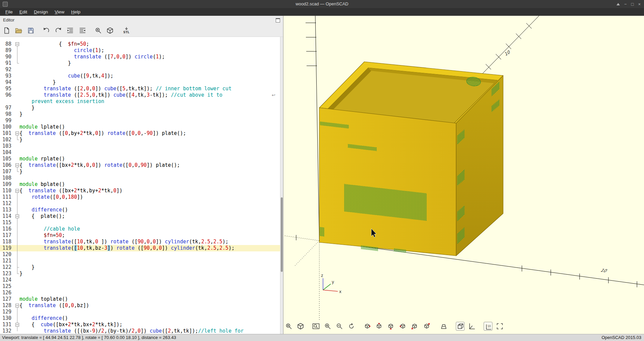 The height and width of the screenshot is (341, 644). Describe the element at coordinates (18, 31) in the screenshot. I see `open-file-icon` at that location.